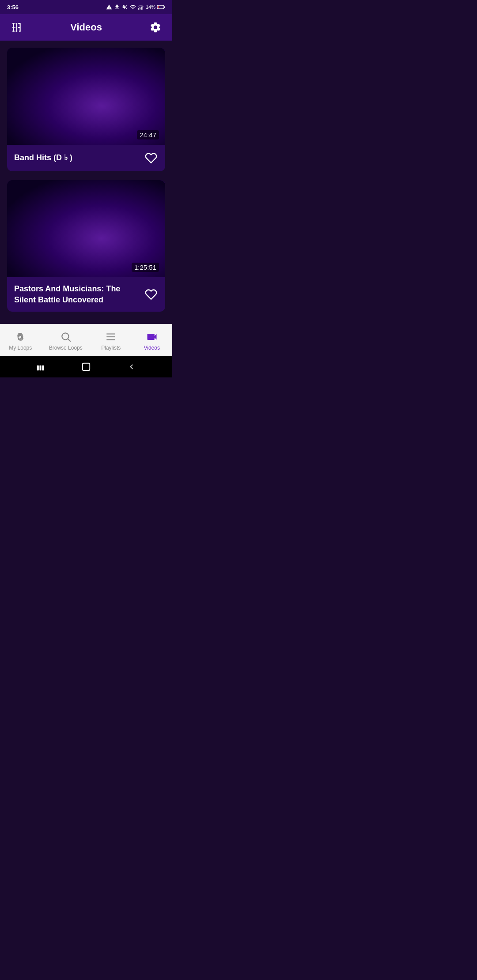  What do you see at coordinates (148, 135) in the screenshot?
I see `video-duration-1: 24:47` at bounding box center [148, 135].